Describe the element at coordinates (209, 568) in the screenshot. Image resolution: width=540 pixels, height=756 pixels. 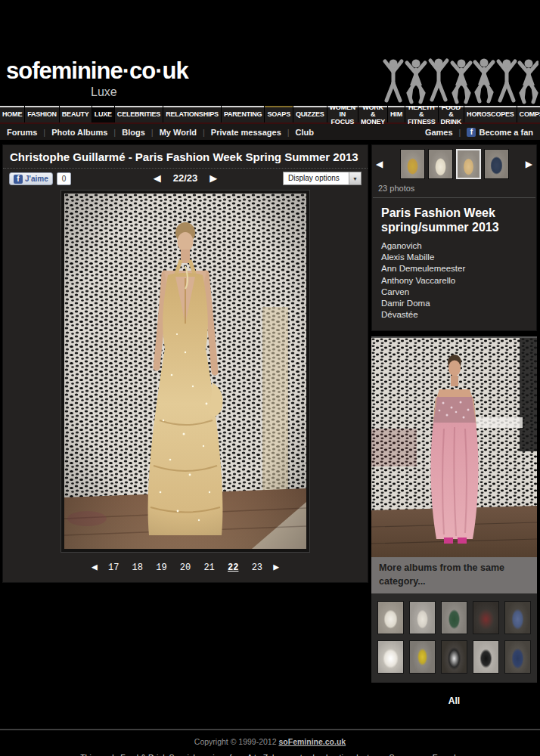
I see `page-21: 21` at that location.